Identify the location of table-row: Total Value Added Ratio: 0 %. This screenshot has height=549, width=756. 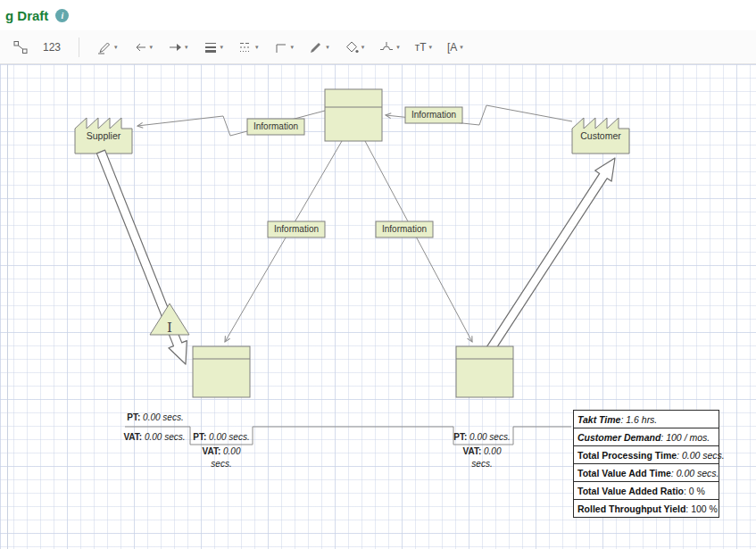
(646, 491).